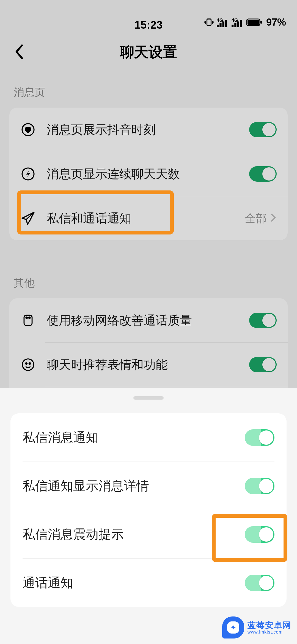 The width and height of the screenshot is (297, 644). Describe the element at coordinates (148, 534) in the screenshot. I see `sheet-row-dm-vibrate: 私信消息震动提示` at that location.